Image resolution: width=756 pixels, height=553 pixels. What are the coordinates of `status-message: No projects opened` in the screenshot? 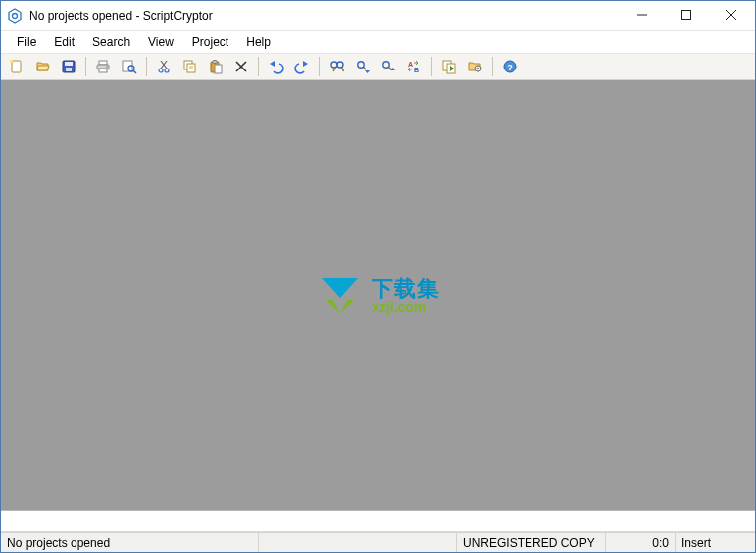 It's located at (130, 542).